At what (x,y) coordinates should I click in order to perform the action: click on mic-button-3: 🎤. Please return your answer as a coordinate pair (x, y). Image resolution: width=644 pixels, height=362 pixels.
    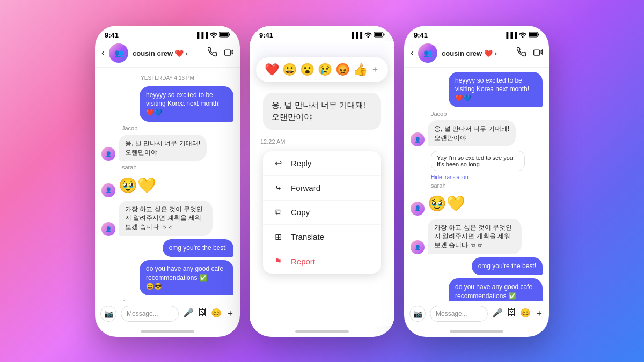
    Looking at the image, I should click on (497, 313).